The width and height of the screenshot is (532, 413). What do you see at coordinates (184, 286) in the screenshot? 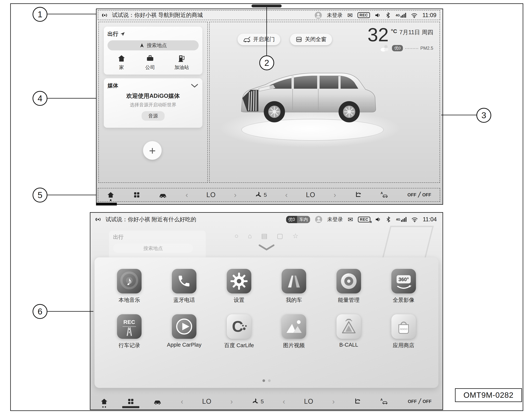
I see `app-bluetooth-phone: 蓝牙电话` at bounding box center [184, 286].